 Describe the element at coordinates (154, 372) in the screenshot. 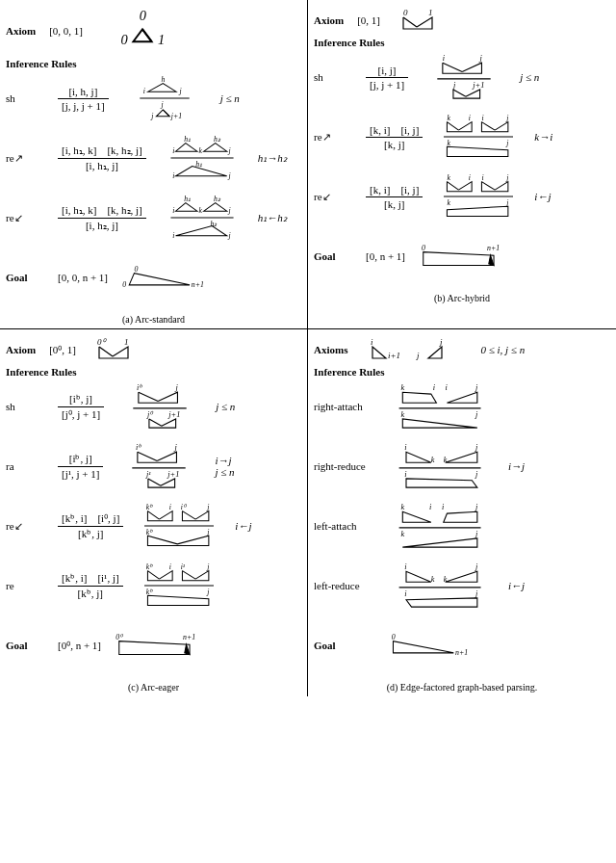

I see `rules-label: Inference Rules` at that location.